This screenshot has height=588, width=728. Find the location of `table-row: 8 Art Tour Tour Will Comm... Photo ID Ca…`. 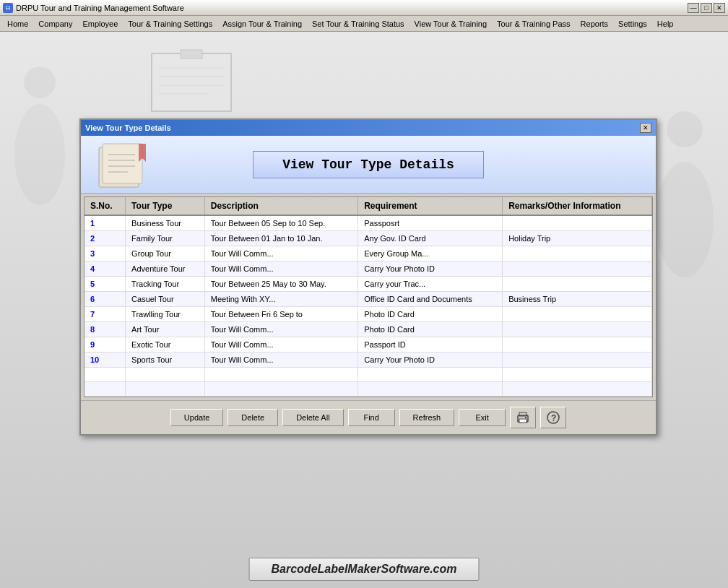

table-row: 8 Art Tour Tour Will Comm... Photo ID Ca… is located at coordinates (368, 329).